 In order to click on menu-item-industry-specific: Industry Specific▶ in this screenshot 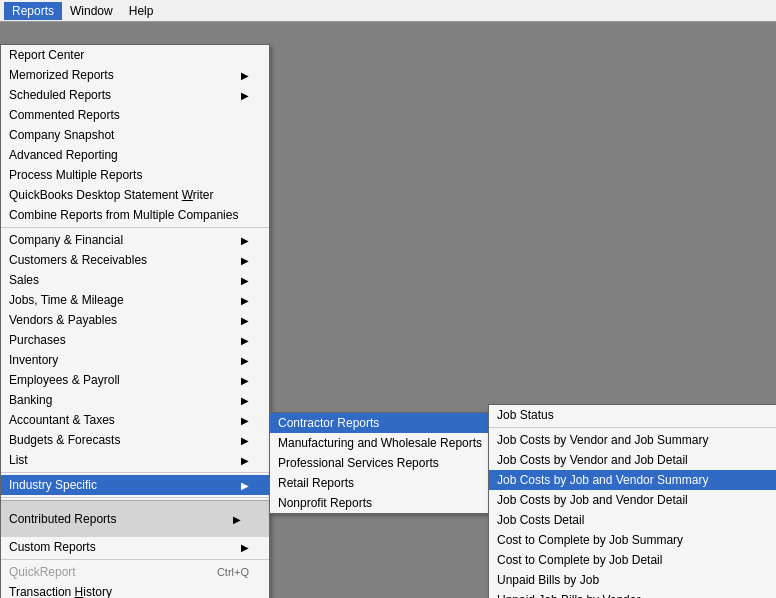, I will do `click(135, 485)`.